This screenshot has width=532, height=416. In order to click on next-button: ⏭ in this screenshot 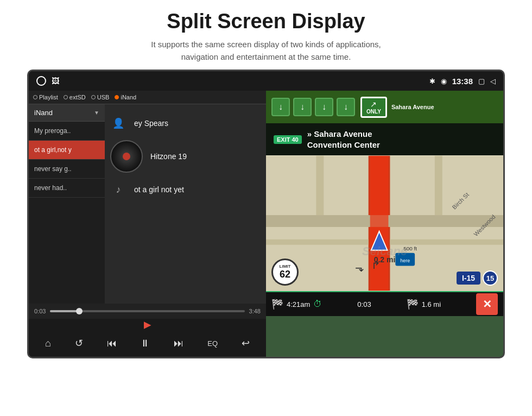, I will do `click(179, 343)`.